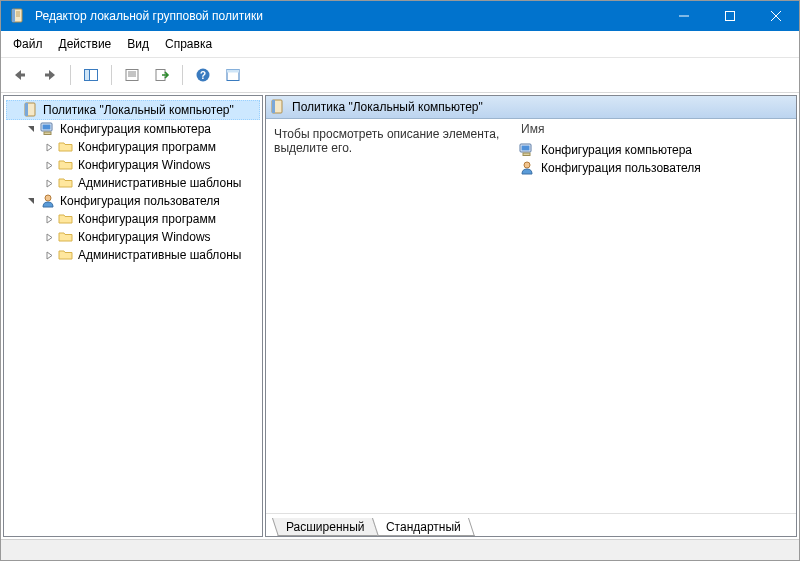  What do you see at coordinates (162, 75) in the screenshot?
I see `export-button` at bounding box center [162, 75].